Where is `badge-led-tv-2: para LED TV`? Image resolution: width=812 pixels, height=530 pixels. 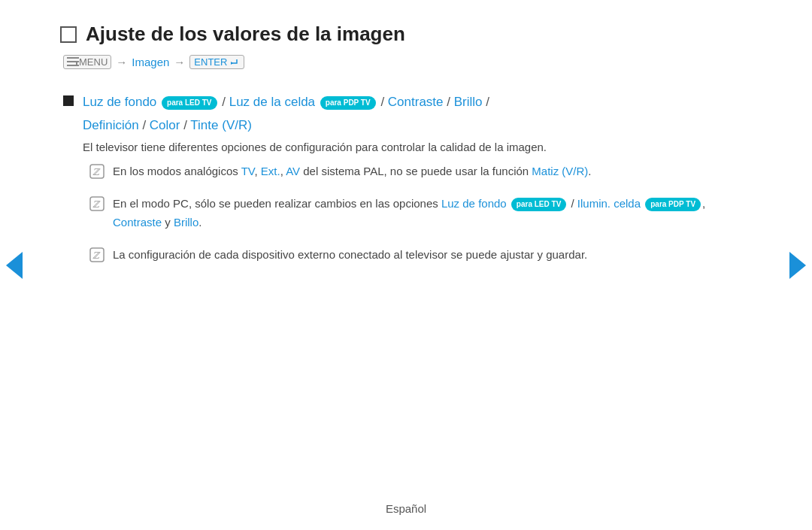 badge-led-tv-2: para LED TV is located at coordinates (538, 204).